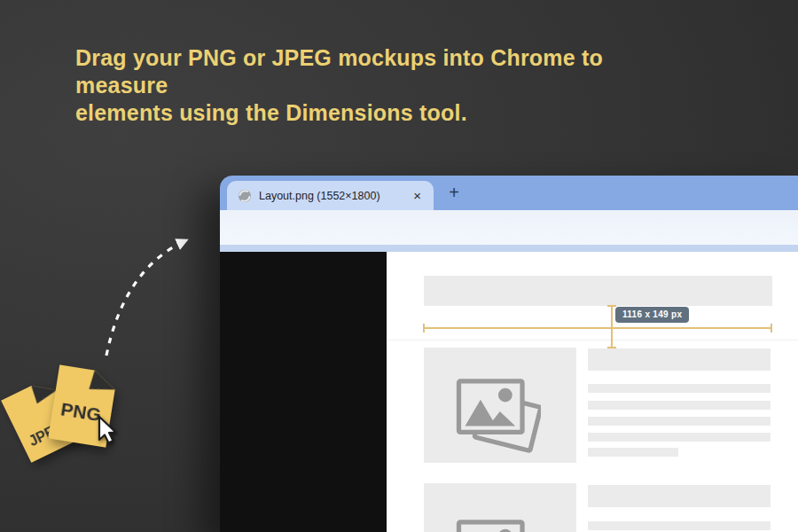 The width and height of the screenshot is (798, 532). What do you see at coordinates (598, 328) in the screenshot?
I see `measure-horizontal-line` at bounding box center [598, 328].